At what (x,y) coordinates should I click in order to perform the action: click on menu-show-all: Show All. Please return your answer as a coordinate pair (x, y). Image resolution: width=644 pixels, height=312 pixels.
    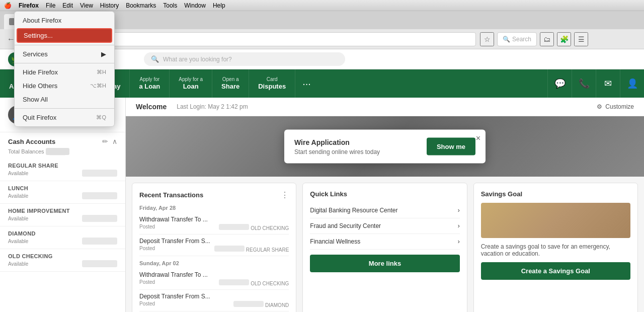
    Looking at the image, I should click on (64, 100).